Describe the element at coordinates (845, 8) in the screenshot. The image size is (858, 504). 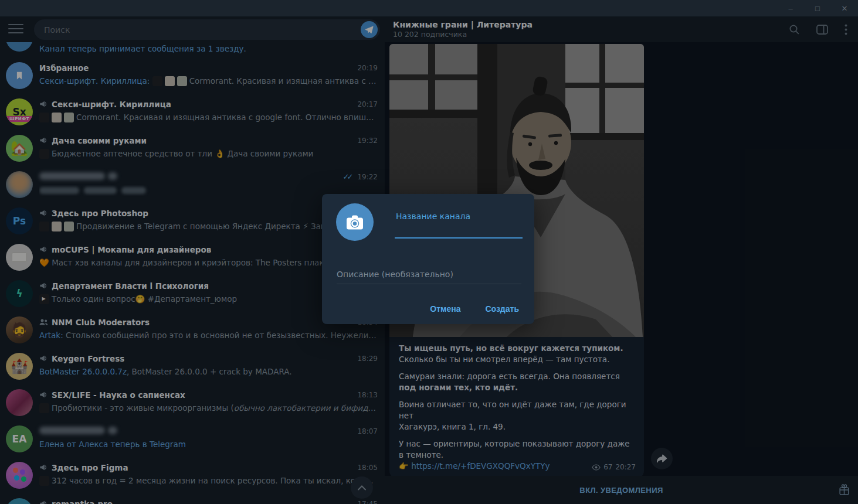
I see `close-button: ✕` at that location.